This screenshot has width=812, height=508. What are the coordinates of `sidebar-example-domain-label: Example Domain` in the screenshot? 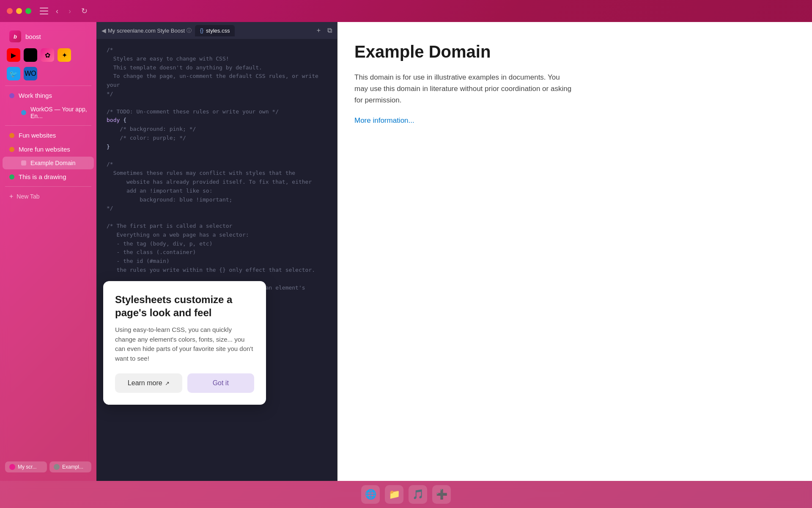 It's located at (53, 163).